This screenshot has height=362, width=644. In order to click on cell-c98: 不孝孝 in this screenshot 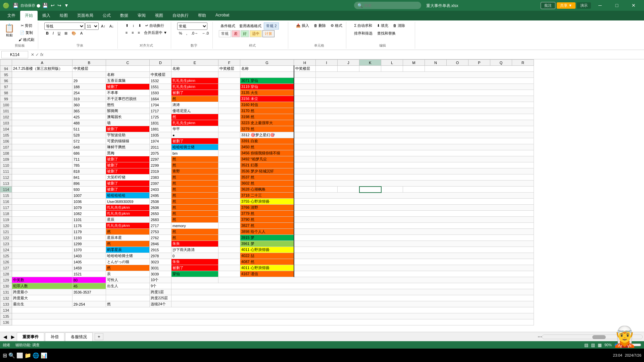, I will do `click(128, 93)`.